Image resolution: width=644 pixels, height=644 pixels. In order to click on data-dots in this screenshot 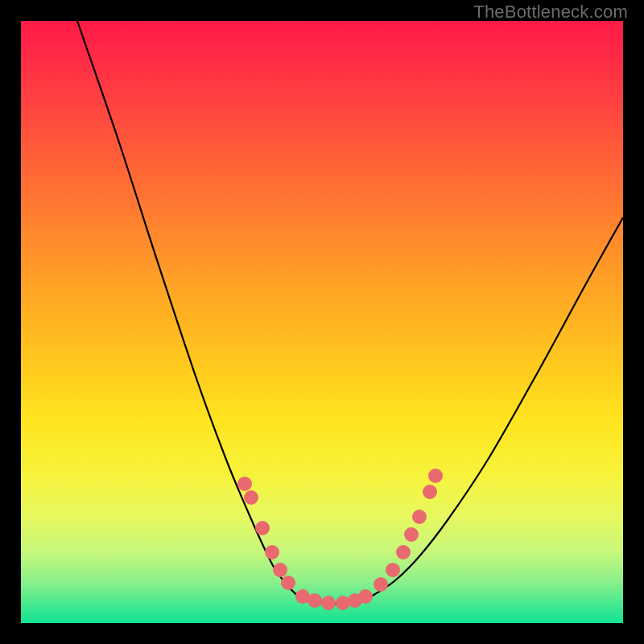, I will do `click(340, 539)`.